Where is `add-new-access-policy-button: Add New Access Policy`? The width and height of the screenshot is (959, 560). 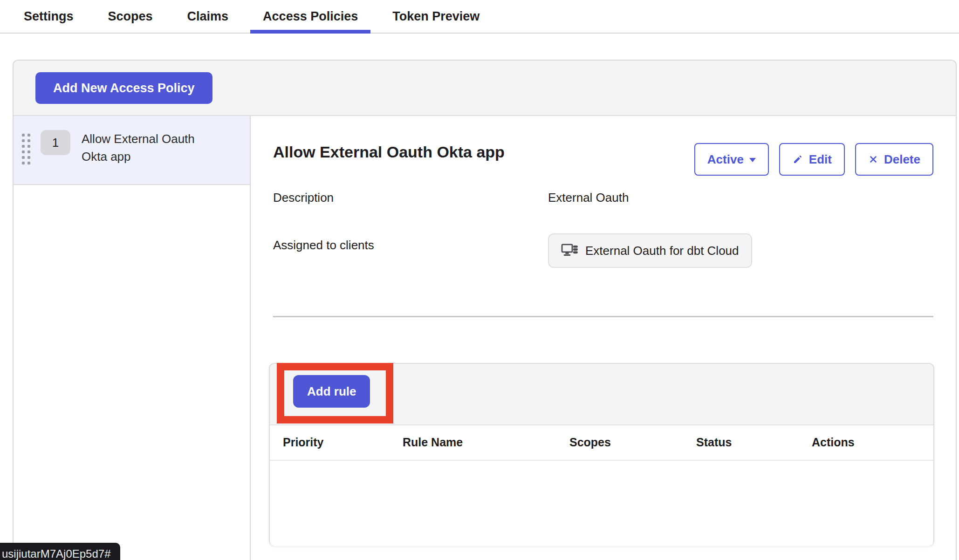 add-new-access-policy-button: Add New Access Policy is located at coordinates (124, 88).